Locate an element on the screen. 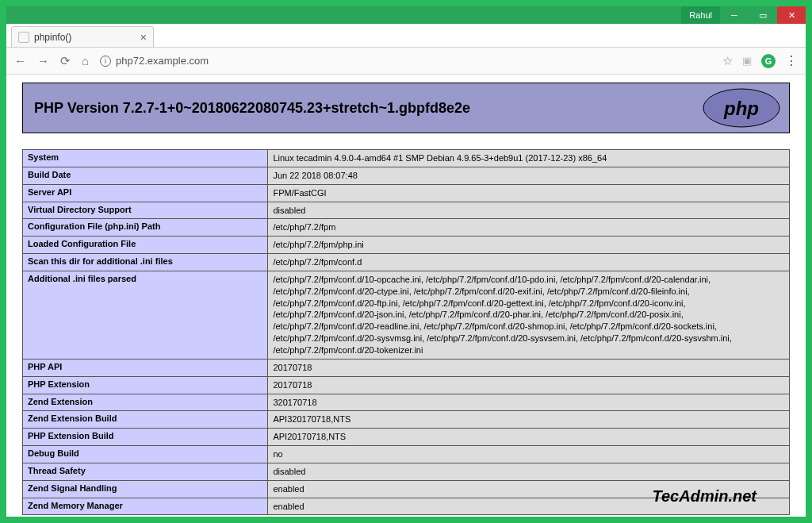  toolbar-right: ☆ ▣ G ⋮ is located at coordinates (760, 60).